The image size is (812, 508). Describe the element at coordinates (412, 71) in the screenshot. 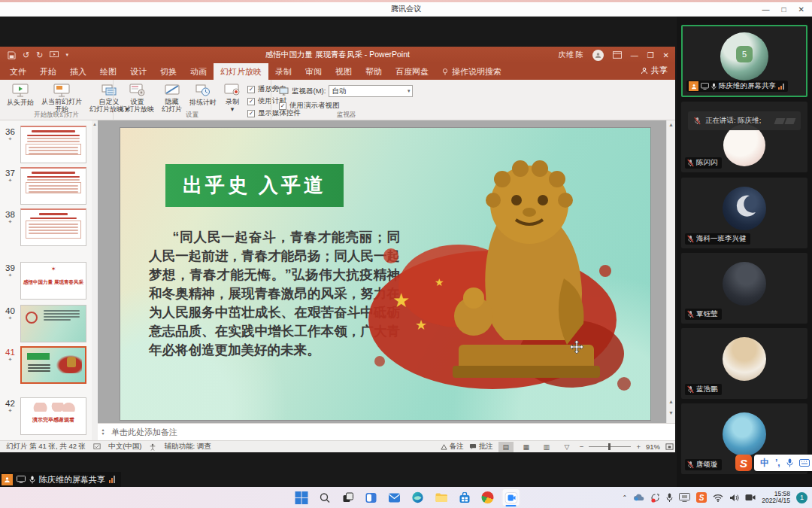

I see `tab-baidu-netdisk: 百度网盘` at that location.